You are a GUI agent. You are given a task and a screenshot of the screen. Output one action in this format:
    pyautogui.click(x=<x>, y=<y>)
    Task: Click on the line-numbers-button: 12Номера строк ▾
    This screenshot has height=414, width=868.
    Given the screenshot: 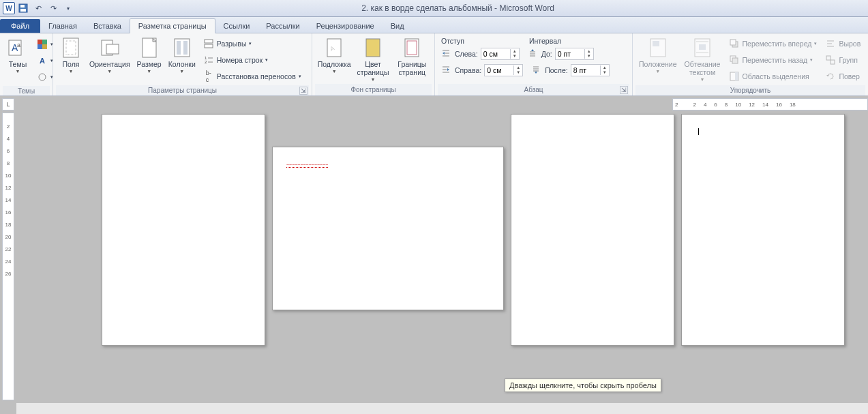 What is the action you would take?
    pyautogui.click(x=252, y=60)
    